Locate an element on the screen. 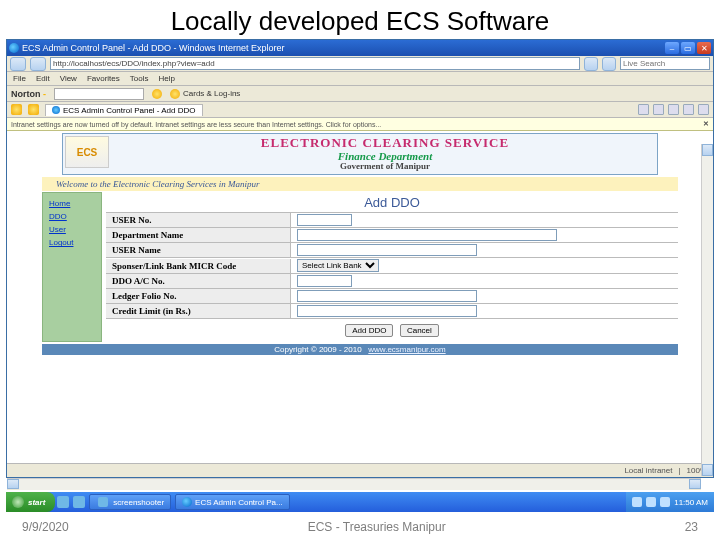 The width and height of the screenshot is (720, 540). menu-view: View is located at coordinates (68, 78).